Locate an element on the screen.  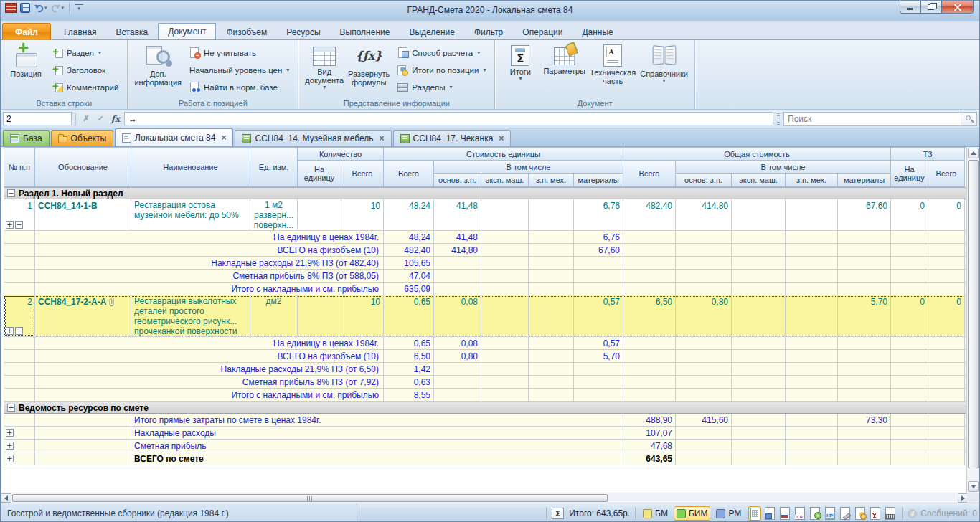
section-row: +Ведомость ресурсов по смете is located at coordinates (485, 407).